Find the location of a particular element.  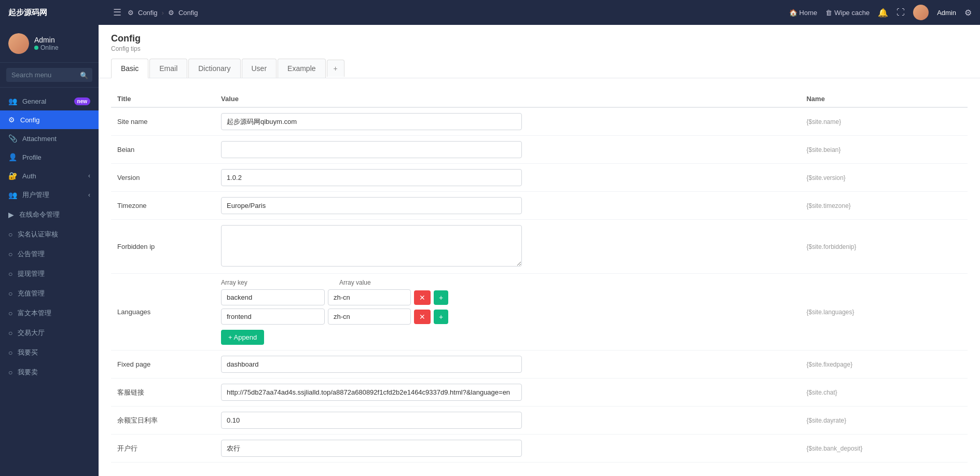

sidebar-label-announcement: 公告管理 is located at coordinates (54, 254).